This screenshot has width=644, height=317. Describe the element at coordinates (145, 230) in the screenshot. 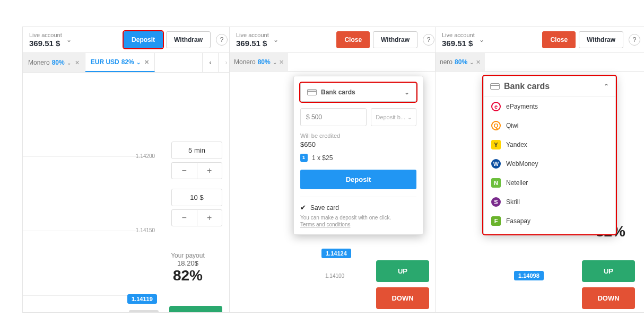

I see `axis-label: 1.14150` at that location.